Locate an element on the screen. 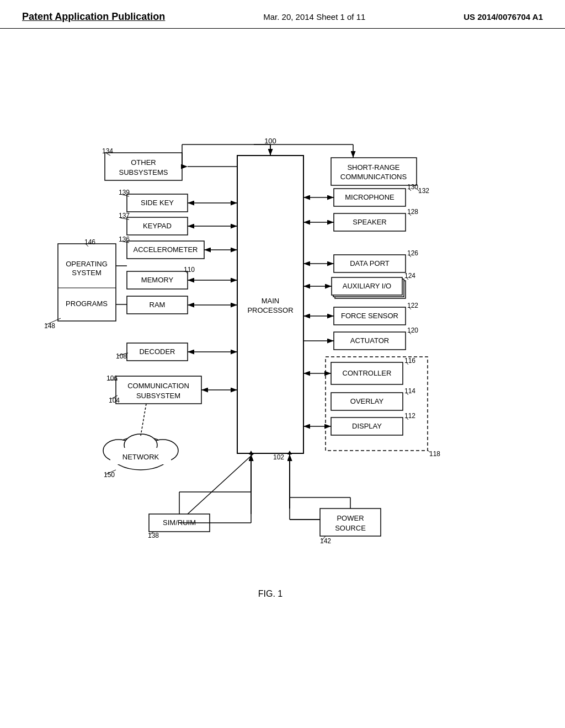 Image resolution: width=565 pixels, height=728 pixels. memory-label: MEMORY is located at coordinates (158, 280).